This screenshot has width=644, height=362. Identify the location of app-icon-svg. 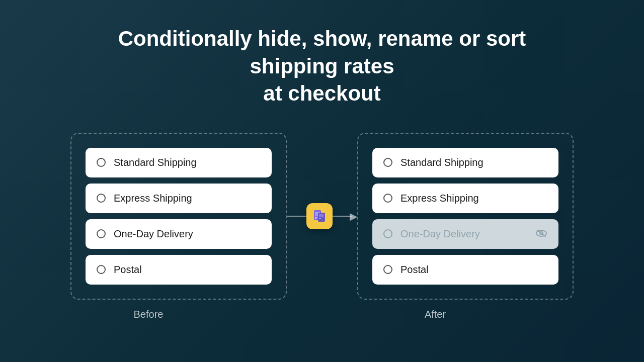
(319, 216).